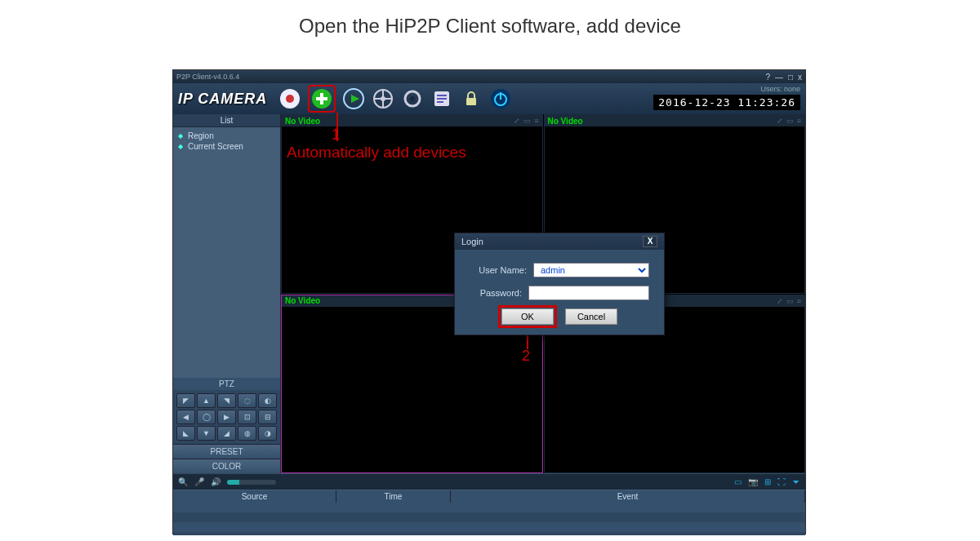 This screenshot has width=980, height=541. What do you see at coordinates (472, 242) in the screenshot?
I see `dialog-title: Login` at bounding box center [472, 242].